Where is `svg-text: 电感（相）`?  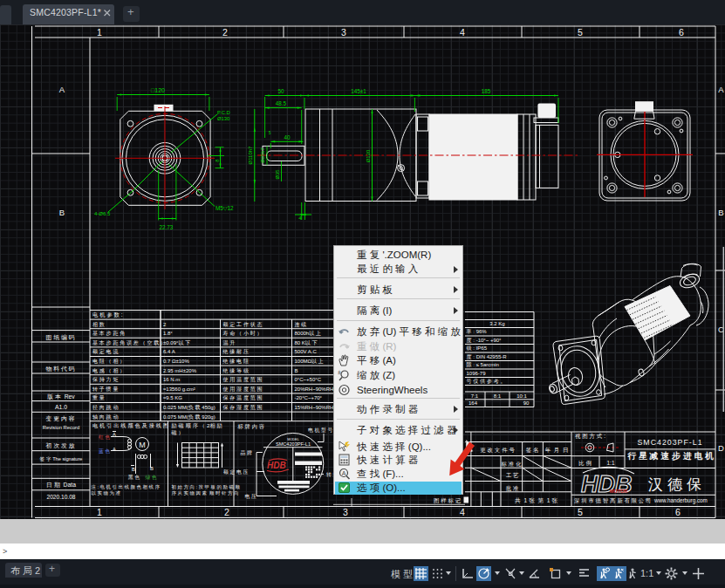 svg-text: 电感（相） is located at coordinates (110, 372).